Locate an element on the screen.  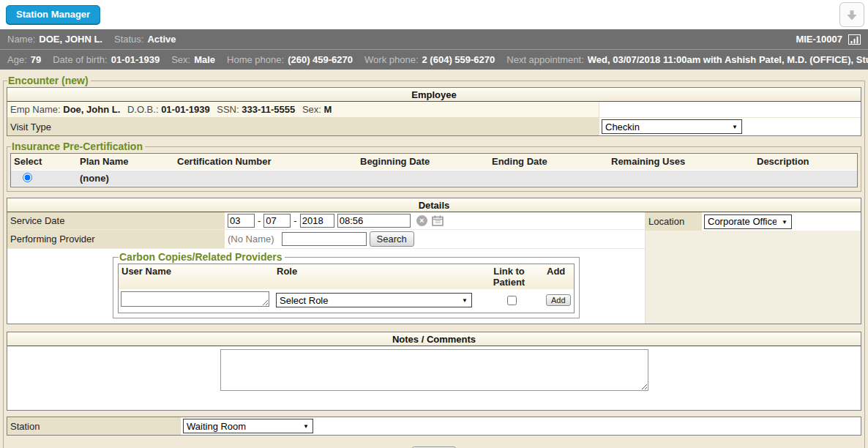
col-ending-date: Ending Date is located at coordinates (549, 161).